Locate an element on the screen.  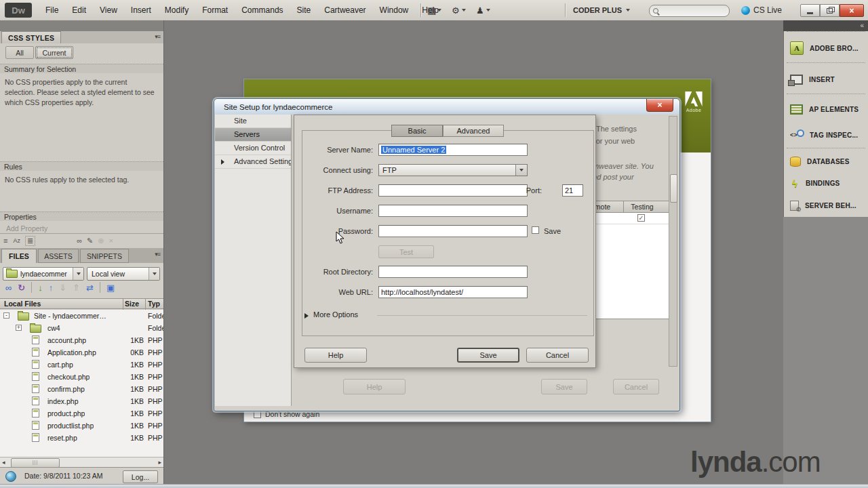
menu-format: Format is located at coordinates (215, 10).